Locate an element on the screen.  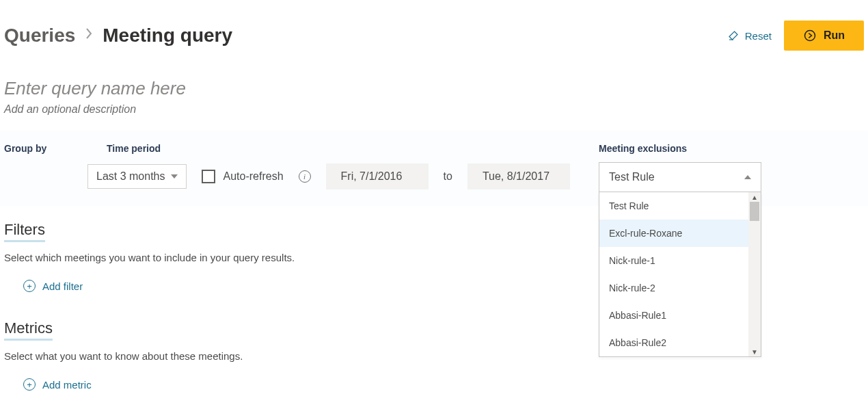
groupby-label: Group by is located at coordinates (38, 148).